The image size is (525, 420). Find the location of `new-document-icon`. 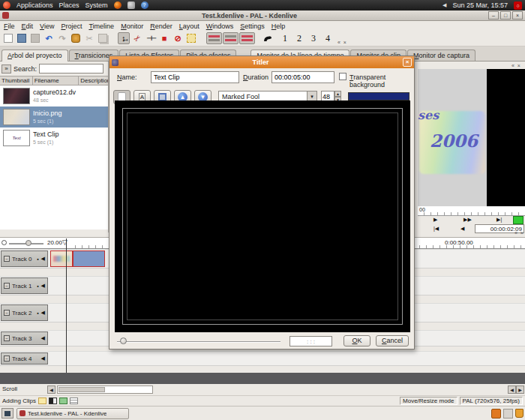

new-document-icon is located at coordinates (8, 38).